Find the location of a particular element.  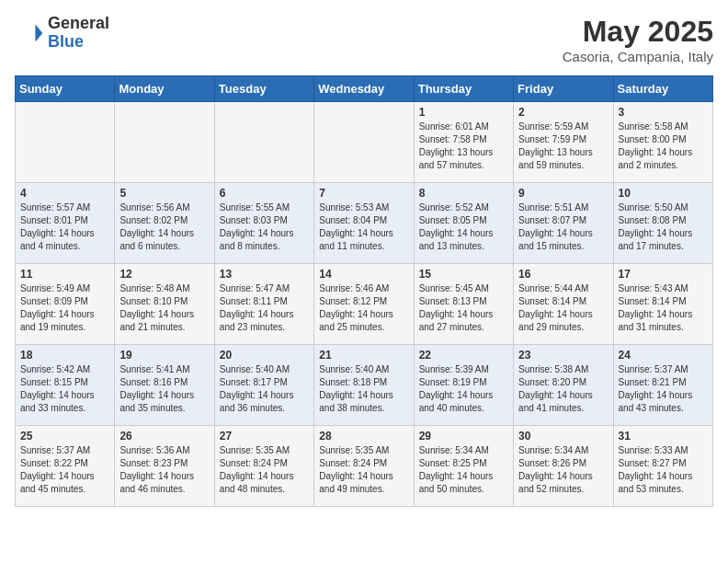

day-info: Sunrise: 5:45 AM Sunset: 8:13 PM Dayligh… is located at coordinates (463, 308).